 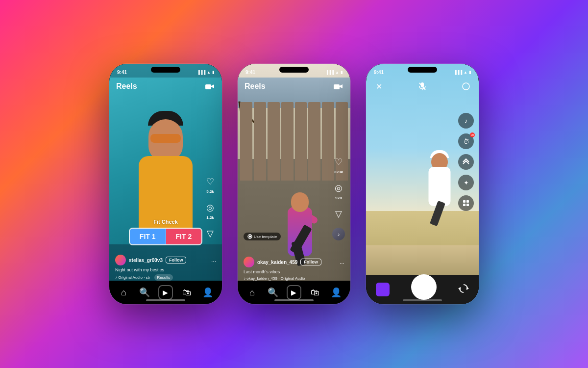 I want to click on status-time-1: 9:41, so click(x=122, y=73).